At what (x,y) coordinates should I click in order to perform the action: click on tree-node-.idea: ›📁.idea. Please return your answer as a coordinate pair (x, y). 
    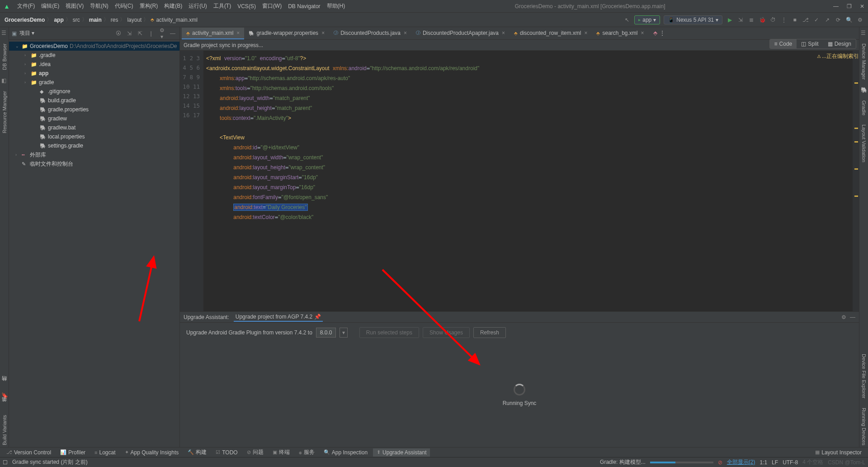
    Looking at the image, I should click on (94, 64).